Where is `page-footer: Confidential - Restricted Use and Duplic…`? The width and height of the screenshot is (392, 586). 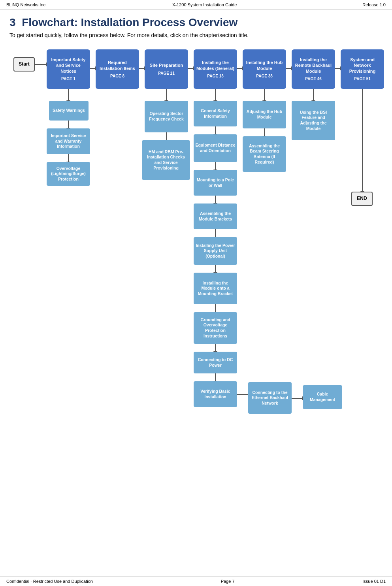
page-footer: Confidential - Restricted Use and Duplic… is located at coordinates (196, 581).